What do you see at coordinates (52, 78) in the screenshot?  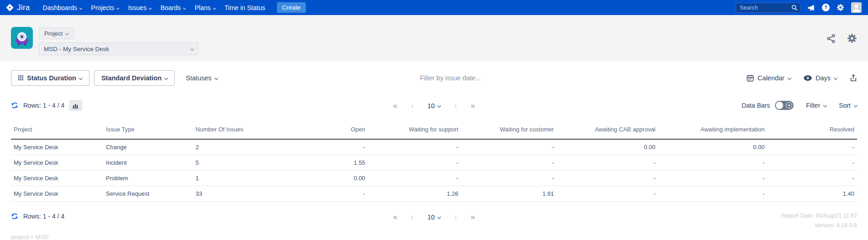 I see `report-type-label: Status Duration` at bounding box center [52, 78].